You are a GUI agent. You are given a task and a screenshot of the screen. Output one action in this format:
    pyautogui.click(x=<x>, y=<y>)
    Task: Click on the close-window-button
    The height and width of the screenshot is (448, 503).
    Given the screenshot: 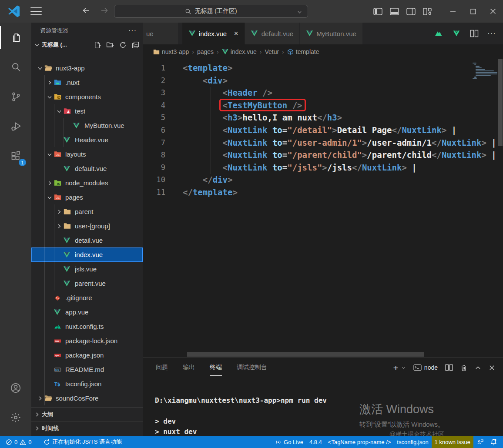 What is the action you would take?
    pyautogui.click(x=493, y=11)
    